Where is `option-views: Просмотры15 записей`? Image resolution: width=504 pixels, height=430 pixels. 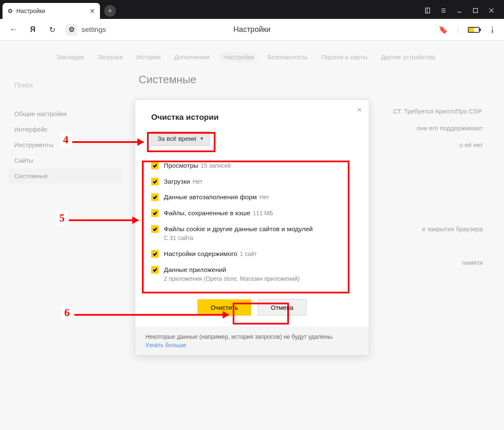
option-views: Просмотры15 записей is located at coordinates (252, 166).